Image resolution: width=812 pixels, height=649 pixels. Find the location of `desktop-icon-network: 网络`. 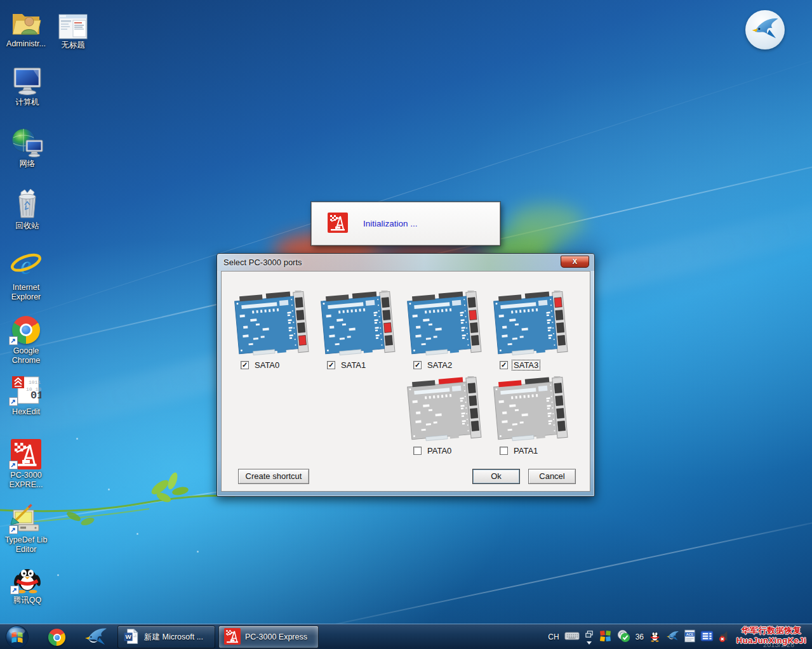

desktop-icon-network: 网络 is located at coordinates (27, 147).